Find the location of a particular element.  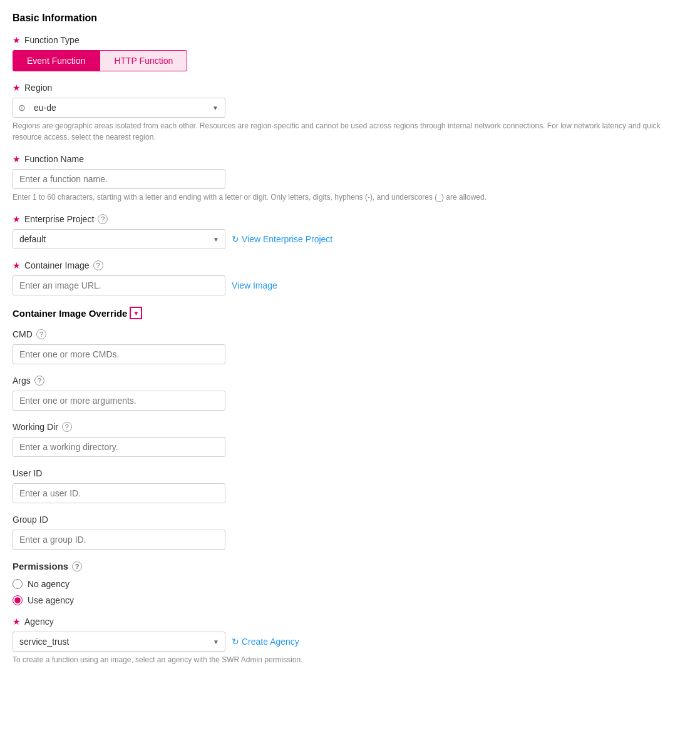

group-id-input is located at coordinates (119, 540).